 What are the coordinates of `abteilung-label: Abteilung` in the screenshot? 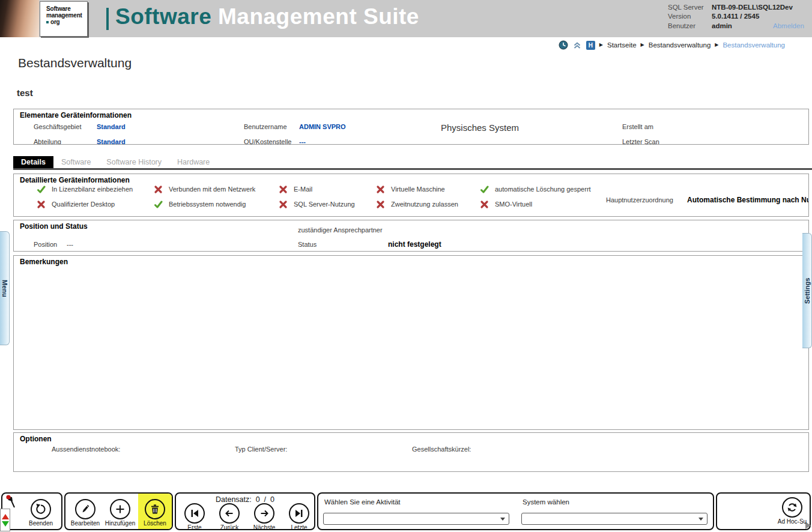 It's located at (47, 142).